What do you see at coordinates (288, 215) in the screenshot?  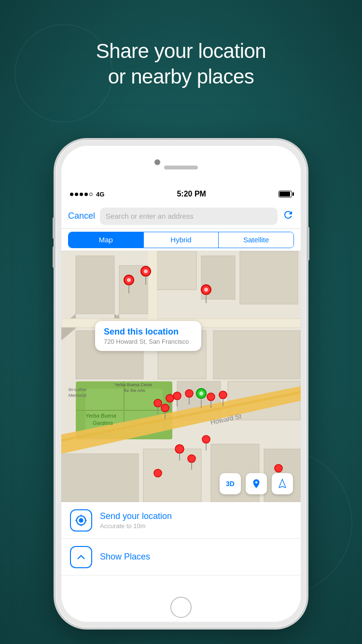 I see `refresh-icon` at bounding box center [288, 215].